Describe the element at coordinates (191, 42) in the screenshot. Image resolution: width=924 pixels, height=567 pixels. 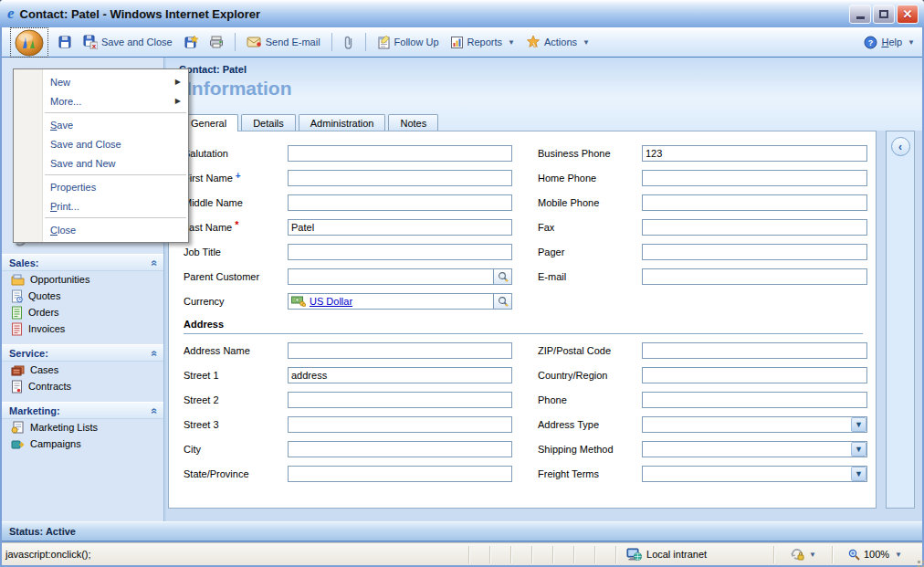
I see `save-and-new-button` at that location.